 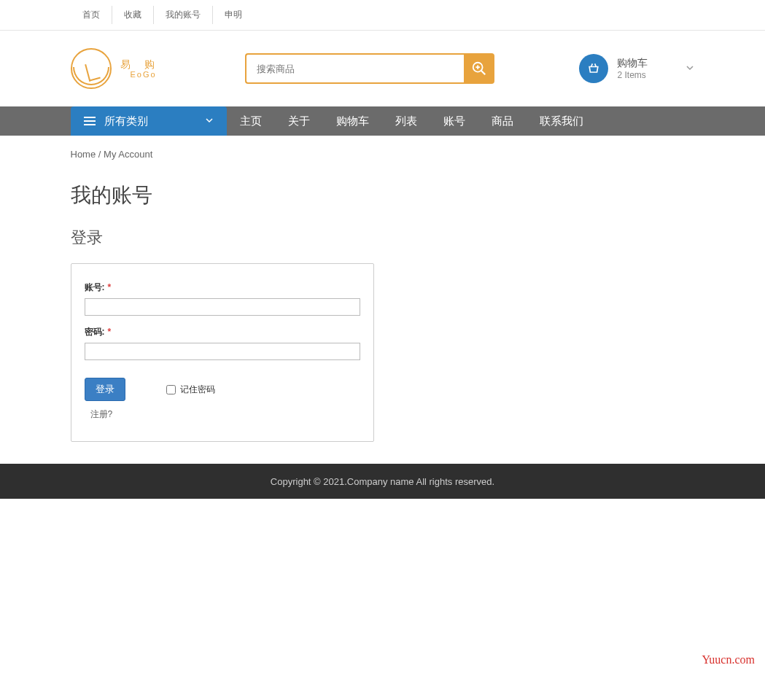 I want to click on basket-icon, so click(x=594, y=69).